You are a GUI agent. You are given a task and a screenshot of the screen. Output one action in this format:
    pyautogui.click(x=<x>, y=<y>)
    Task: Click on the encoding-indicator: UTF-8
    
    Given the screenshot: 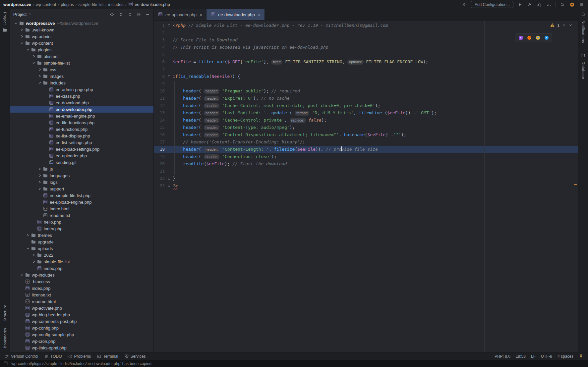 What is the action you would take?
    pyautogui.click(x=547, y=356)
    